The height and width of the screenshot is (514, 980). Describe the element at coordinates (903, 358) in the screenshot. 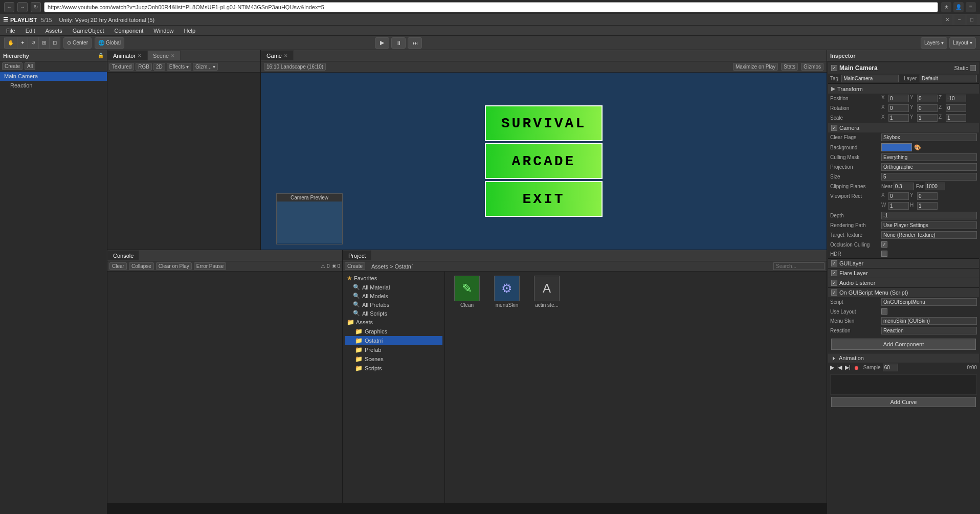

I see `animation-section-header: ⏵ Animation` at that location.